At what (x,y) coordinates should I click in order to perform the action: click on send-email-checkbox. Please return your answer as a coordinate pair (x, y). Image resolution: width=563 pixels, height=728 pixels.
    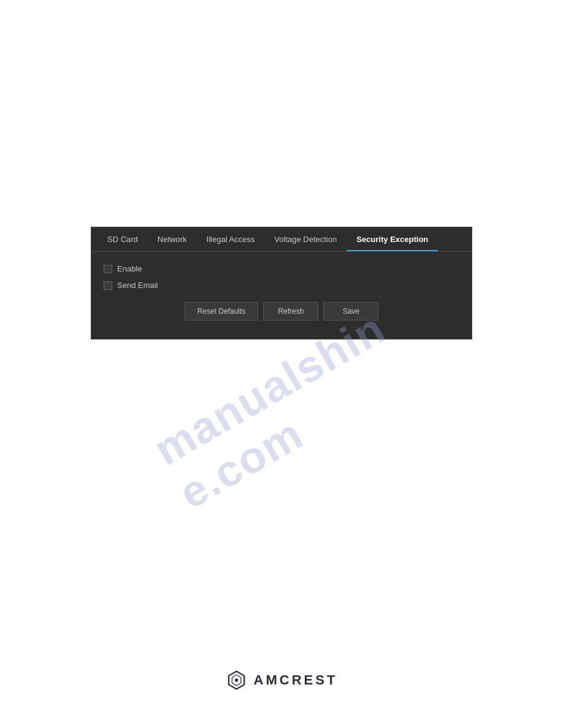
    Looking at the image, I should click on (108, 286).